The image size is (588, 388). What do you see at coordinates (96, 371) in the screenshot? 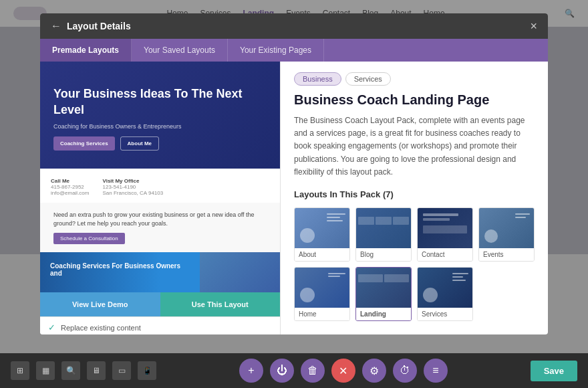
I see `monitor-icon-btn: 🖥` at bounding box center [96, 371].